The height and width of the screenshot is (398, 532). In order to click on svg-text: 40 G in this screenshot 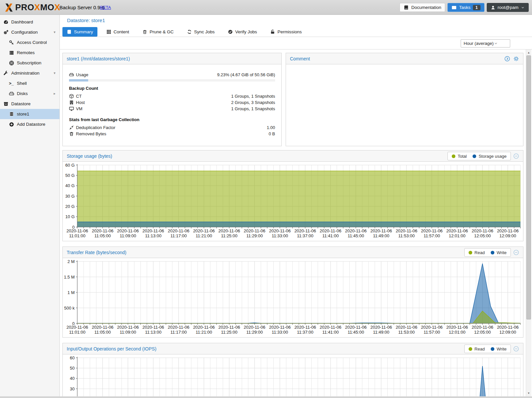, I will do `click(70, 185)`.